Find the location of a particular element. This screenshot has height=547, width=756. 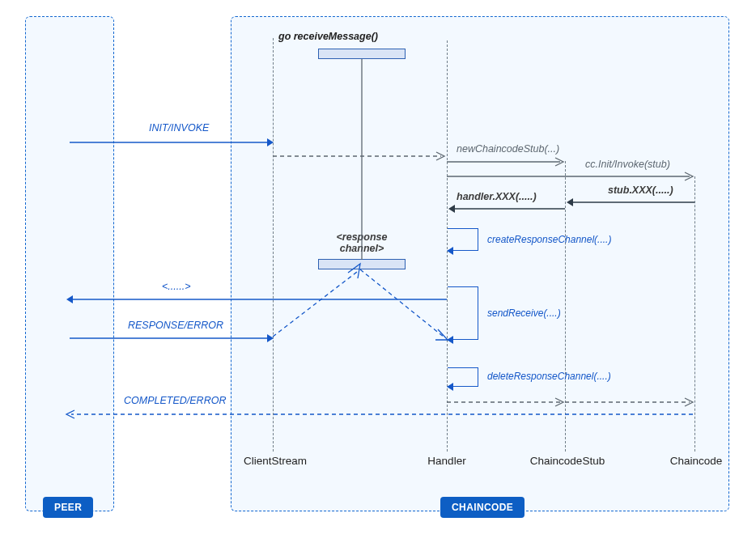

selfcall-createresp-head is located at coordinates (449, 251).